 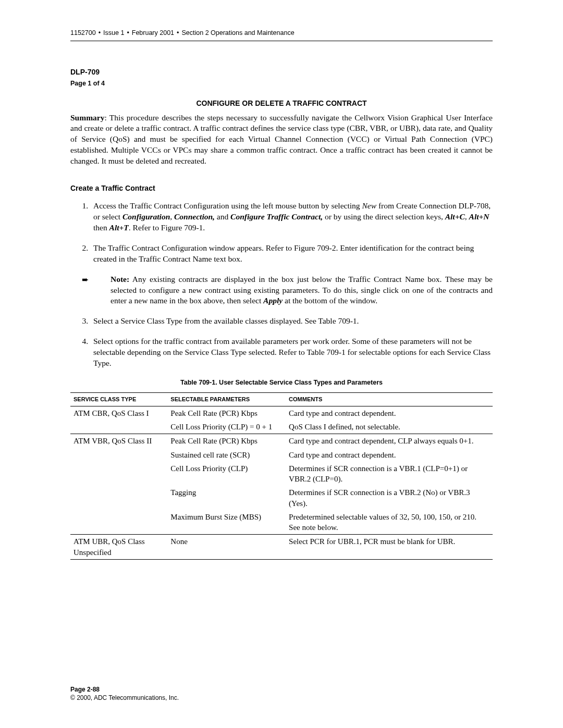 What do you see at coordinates (91, 291) in the screenshot?
I see `note-arrow-icon: ➨` at bounding box center [91, 291].